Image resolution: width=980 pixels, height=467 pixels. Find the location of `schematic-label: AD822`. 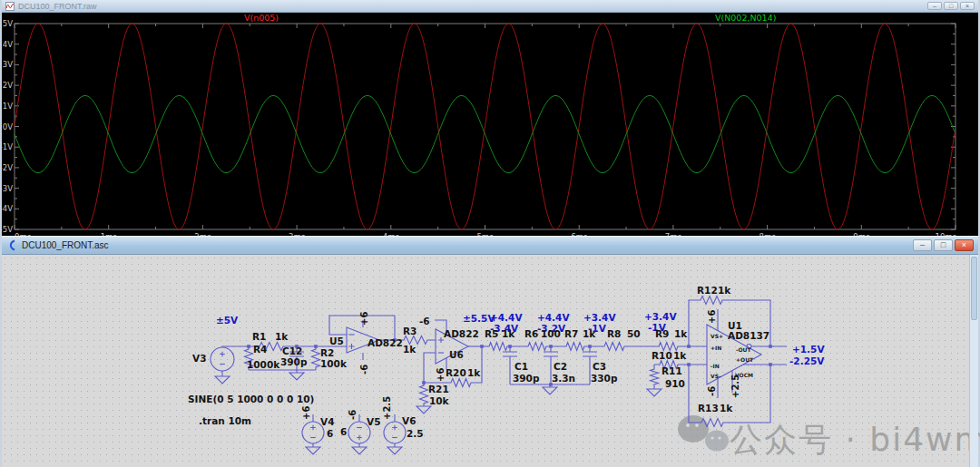

schematic-label: AD822 is located at coordinates (461, 334).